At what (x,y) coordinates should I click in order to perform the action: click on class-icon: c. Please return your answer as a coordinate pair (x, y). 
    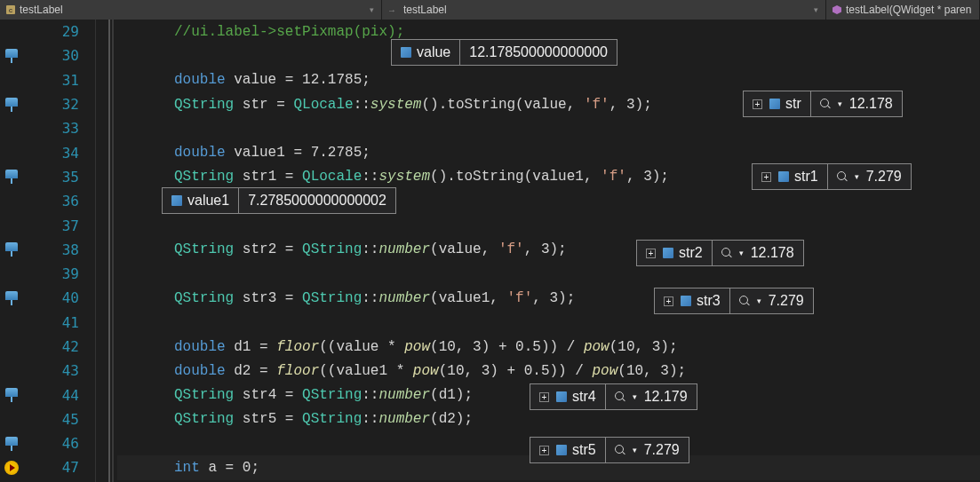
    Looking at the image, I should click on (11, 10).